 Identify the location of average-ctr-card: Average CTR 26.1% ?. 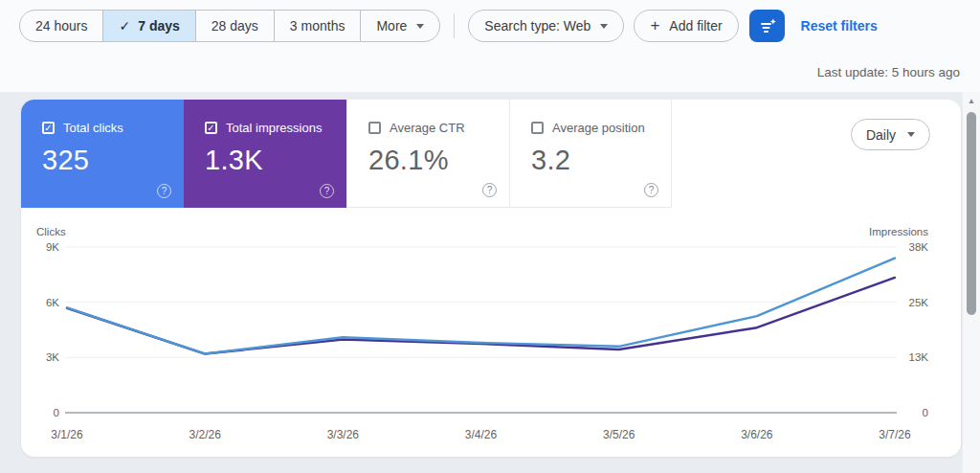
(428, 153).